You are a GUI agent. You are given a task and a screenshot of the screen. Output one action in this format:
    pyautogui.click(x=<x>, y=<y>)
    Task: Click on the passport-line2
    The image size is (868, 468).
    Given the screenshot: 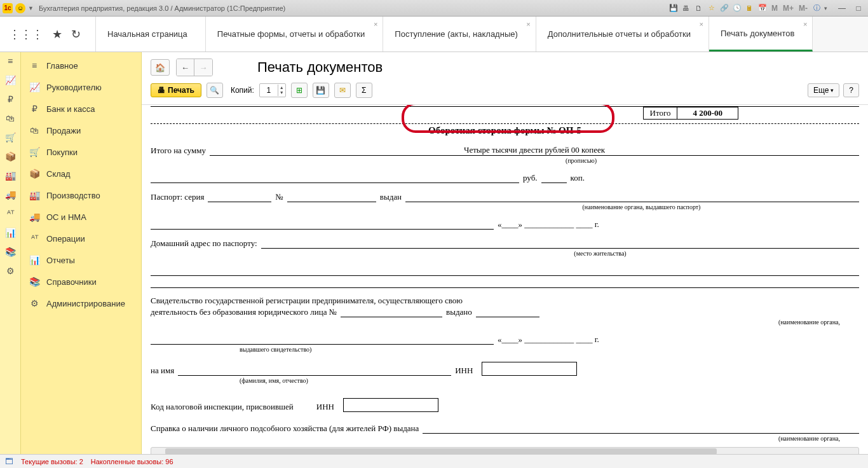 What is the action you would take?
    pyautogui.click(x=322, y=224)
    